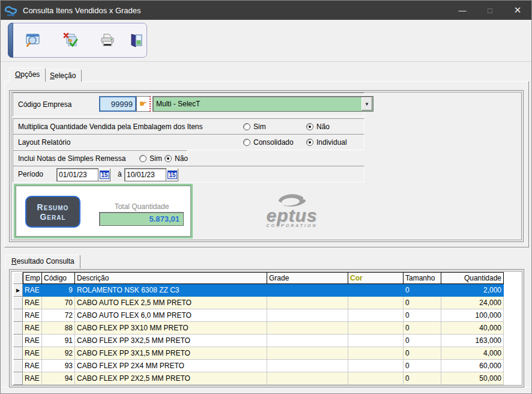 Image resolution: width=532 pixels, height=394 pixels. Describe the element at coordinates (59, 353) in the screenshot. I see `grid-cell: 92` at that location.